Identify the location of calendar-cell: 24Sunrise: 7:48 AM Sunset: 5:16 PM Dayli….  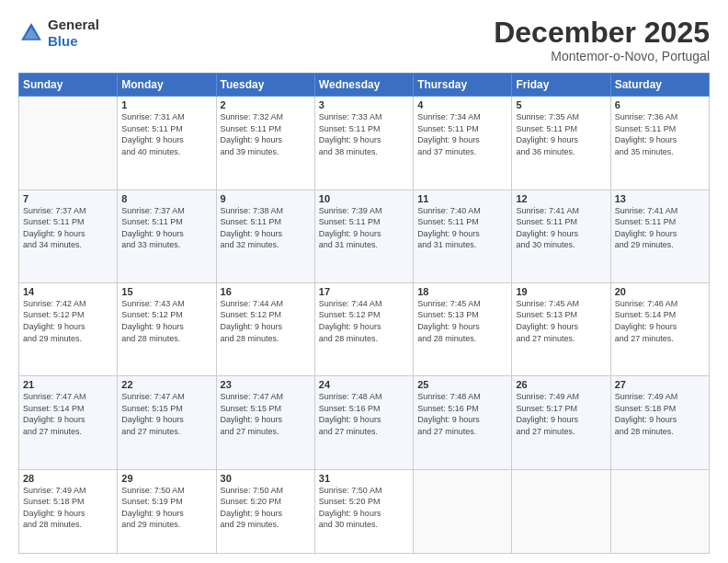
(364, 423).